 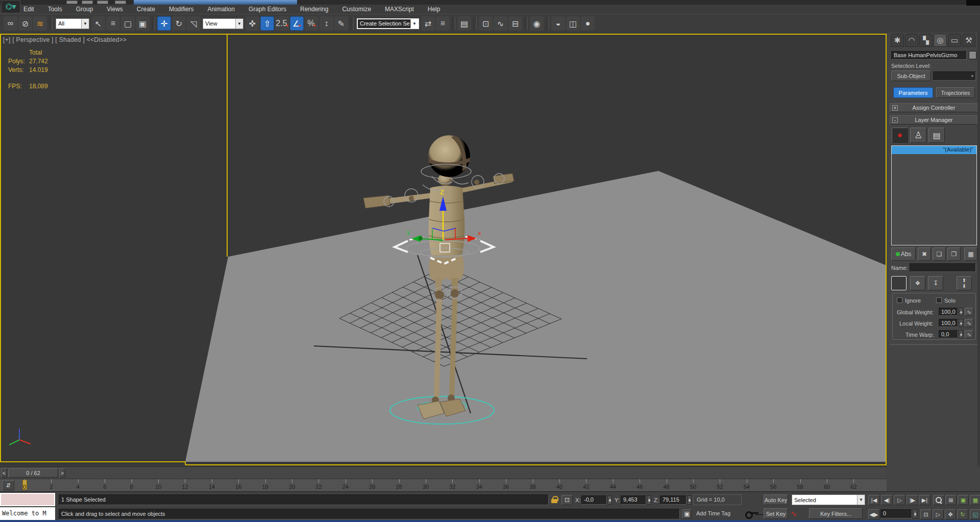 What do you see at coordinates (961, 312) in the screenshot?
I see `global-weight-spinner` at bounding box center [961, 312].